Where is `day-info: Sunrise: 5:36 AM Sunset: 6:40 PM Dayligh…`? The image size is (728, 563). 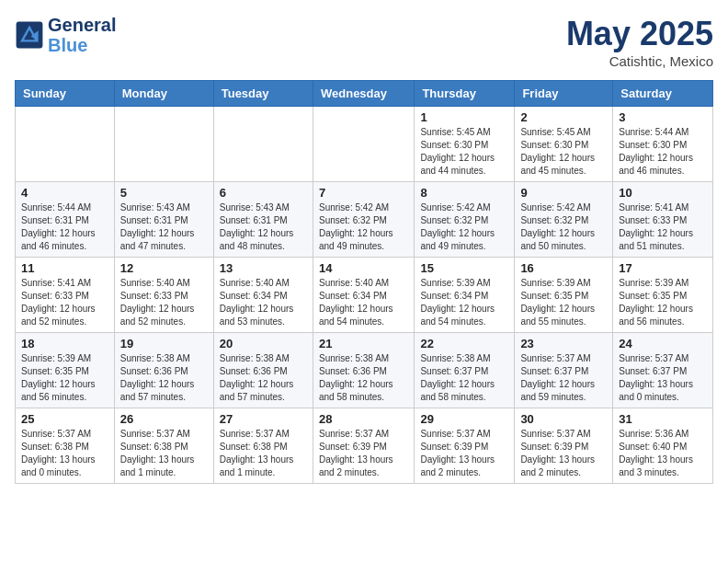
day-info: Sunrise: 5:36 AM Sunset: 6:40 PM Dayligh… is located at coordinates (663, 454).